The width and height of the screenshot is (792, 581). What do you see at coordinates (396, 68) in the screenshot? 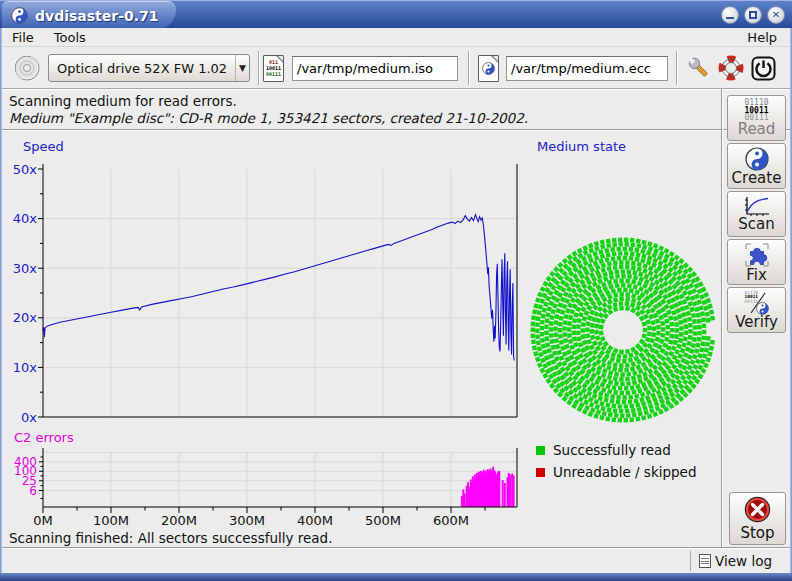
I see `toolbar: Optical drive 52X FW 1.02 ▼ 011 10011 00…` at bounding box center [396, 68].